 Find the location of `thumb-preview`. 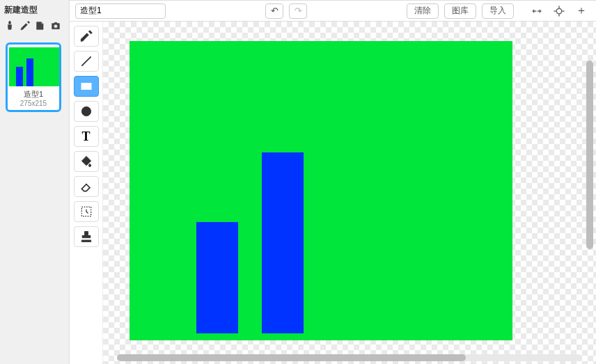

thumb-preview is located at coordinates (34, 67).